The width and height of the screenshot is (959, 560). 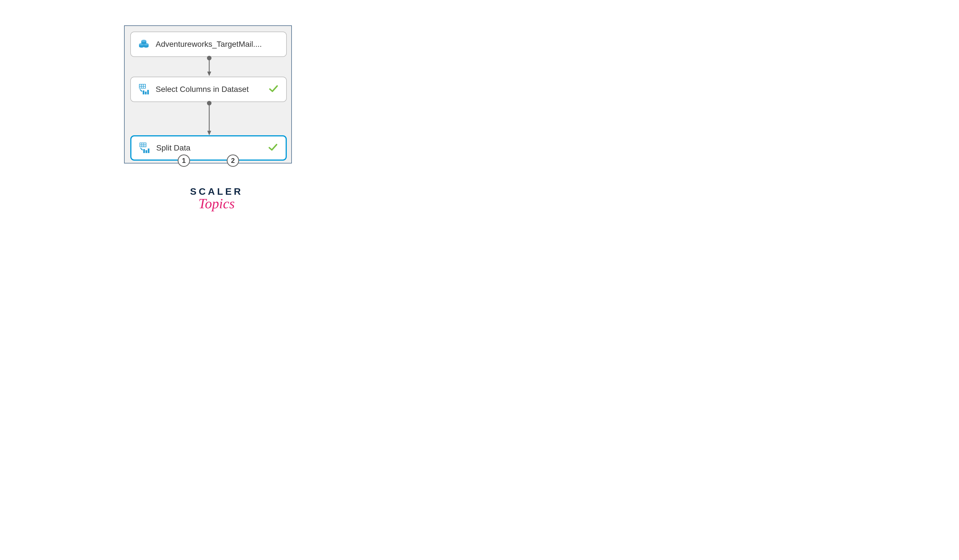 I want to click on output-port-2: 2, so click(x=233, y=161).